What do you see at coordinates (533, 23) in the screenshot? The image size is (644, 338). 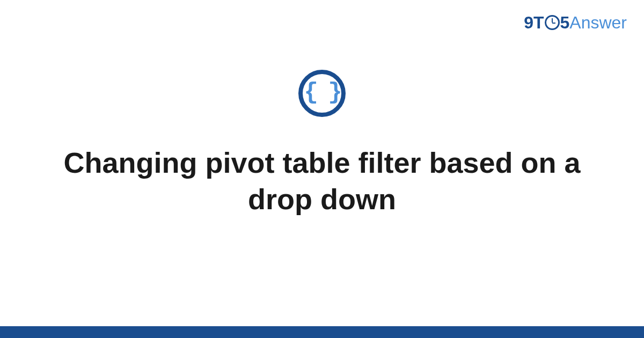 I see `logo-text-9t: 9T` at bounding box center [533, 23].